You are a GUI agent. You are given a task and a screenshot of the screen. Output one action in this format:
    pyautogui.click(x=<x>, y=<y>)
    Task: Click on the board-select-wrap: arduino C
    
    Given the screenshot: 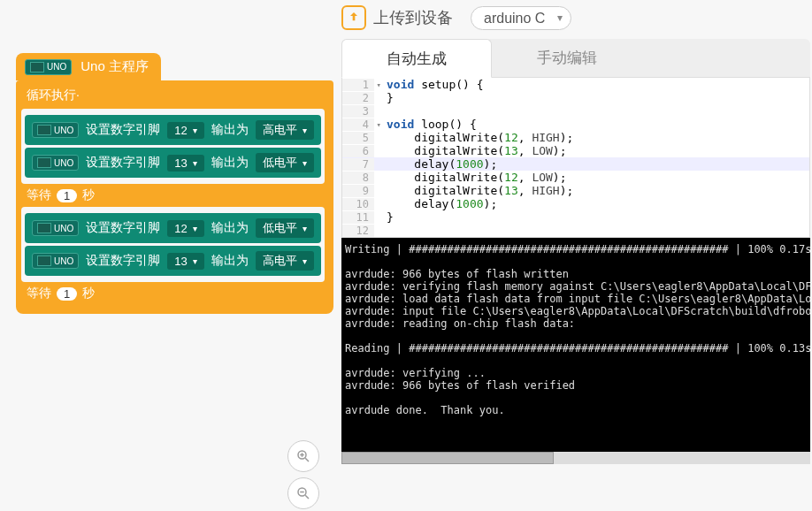 What is the action you would take?
    pyautogui.click(x=521, y=18)
    